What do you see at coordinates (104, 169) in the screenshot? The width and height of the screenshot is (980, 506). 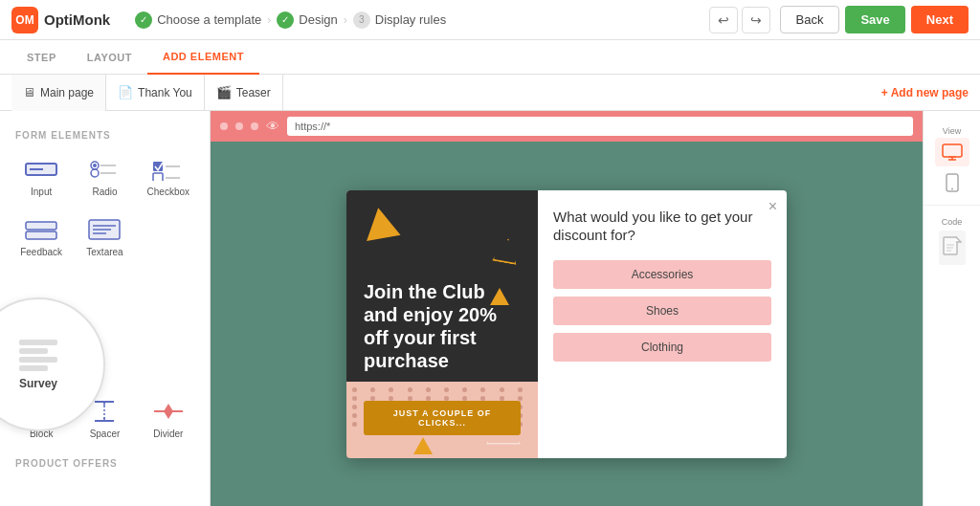 I see `radio-icon` at bounding box center [104, 169].